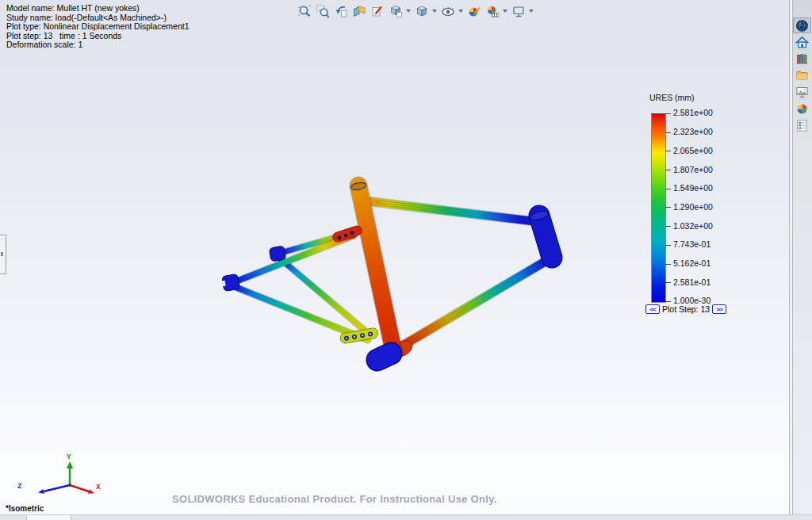 This screenshot has width=812, height=520. What do you see at coordinates (323, 11) in the screenshot?
I see `zoom-to-area-icon` at bounding box center [323, 11].